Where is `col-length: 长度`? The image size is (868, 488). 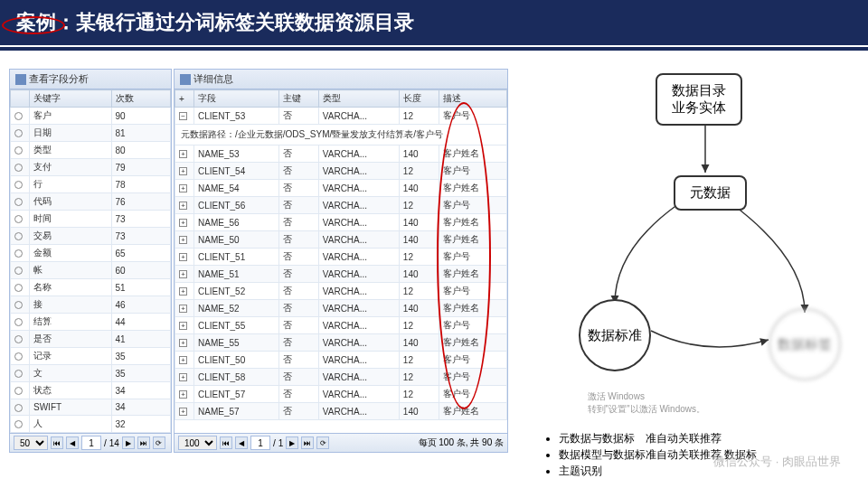 col-length: 长度 is located at coordinates (419, 99).